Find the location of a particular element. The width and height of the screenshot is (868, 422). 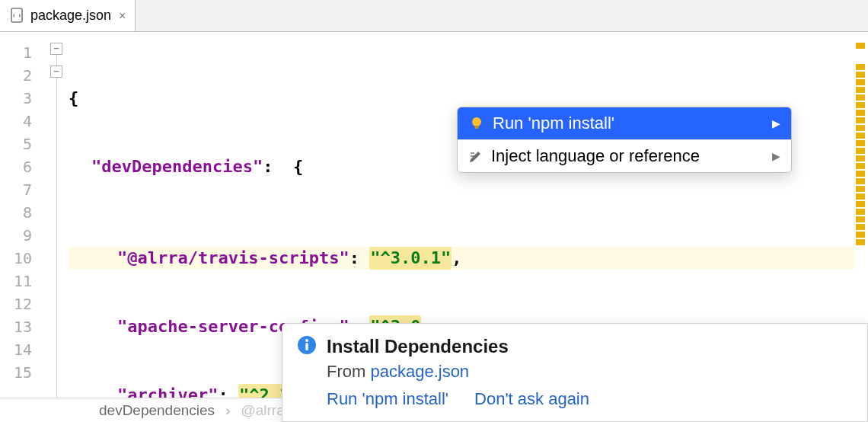

tab-filename: package.json is located at coordinates (71, 15).